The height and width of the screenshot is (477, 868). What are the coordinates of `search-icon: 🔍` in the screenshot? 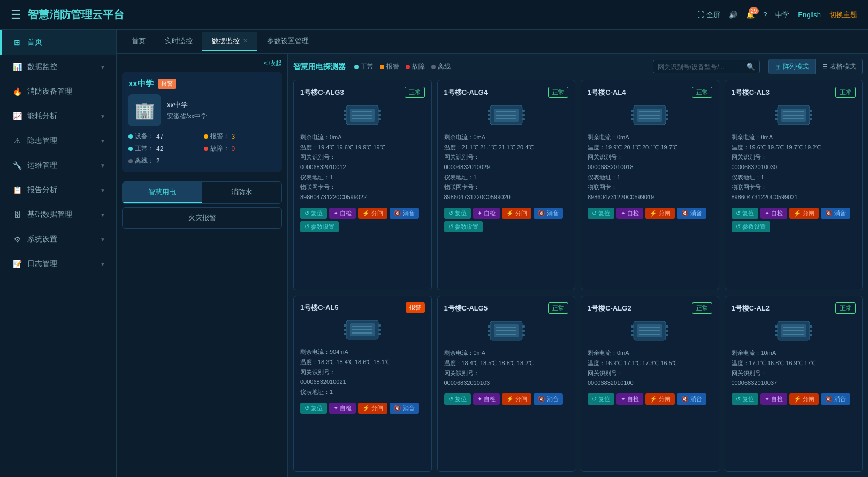 It's located at (751, 66).